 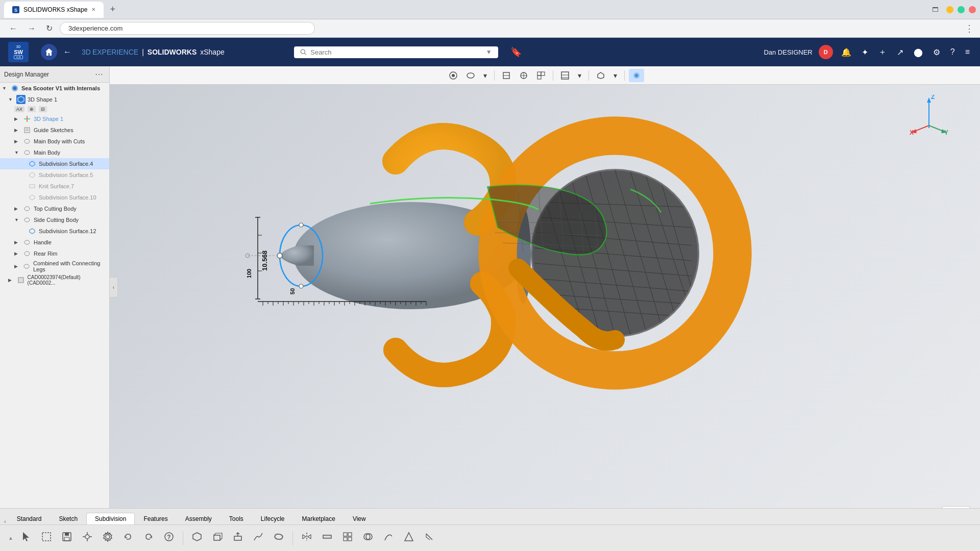 I want to click on tree-item-sub4: Subdivision Surface.4, so click(x=55, y=164).